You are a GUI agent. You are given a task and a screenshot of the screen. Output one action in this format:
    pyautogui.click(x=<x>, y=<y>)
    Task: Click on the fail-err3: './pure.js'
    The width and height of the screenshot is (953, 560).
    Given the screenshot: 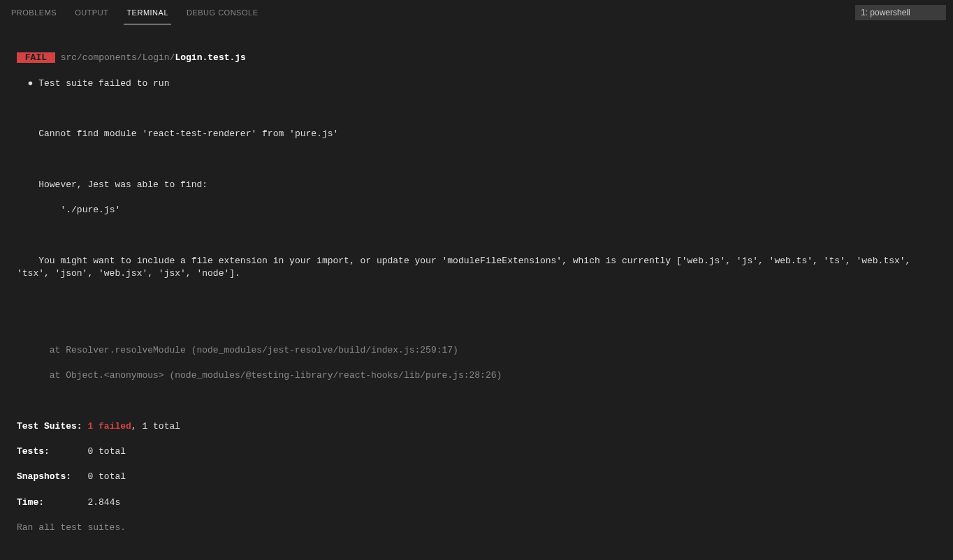 What is the action you would take?
    pyautogui.click(x=477, y=210)
    